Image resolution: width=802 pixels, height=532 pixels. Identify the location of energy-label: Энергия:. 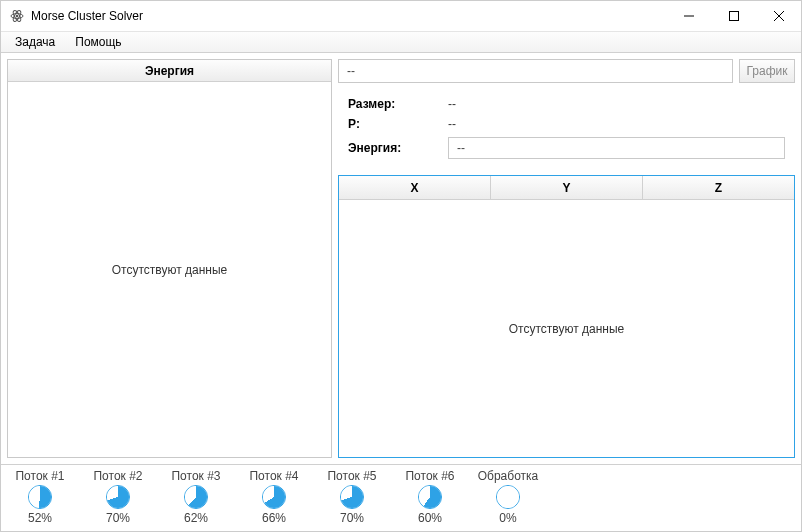
(398, 148).